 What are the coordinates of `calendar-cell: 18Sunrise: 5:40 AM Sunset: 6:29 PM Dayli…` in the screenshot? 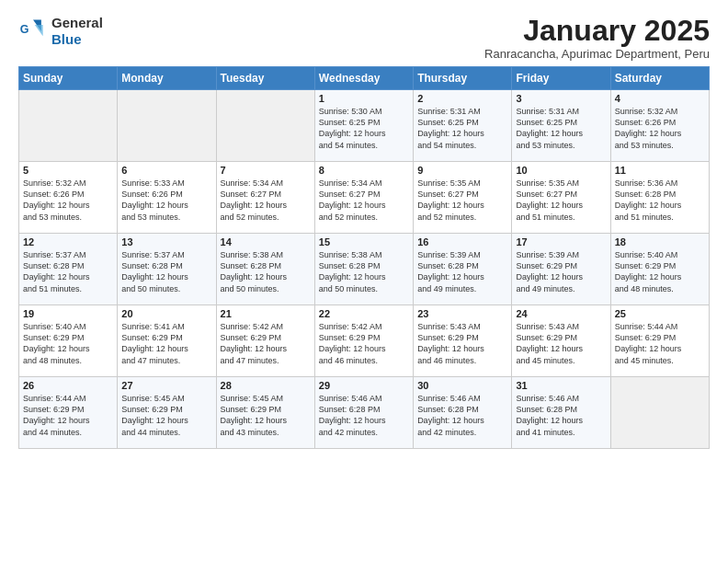 It's located at (660, 270).